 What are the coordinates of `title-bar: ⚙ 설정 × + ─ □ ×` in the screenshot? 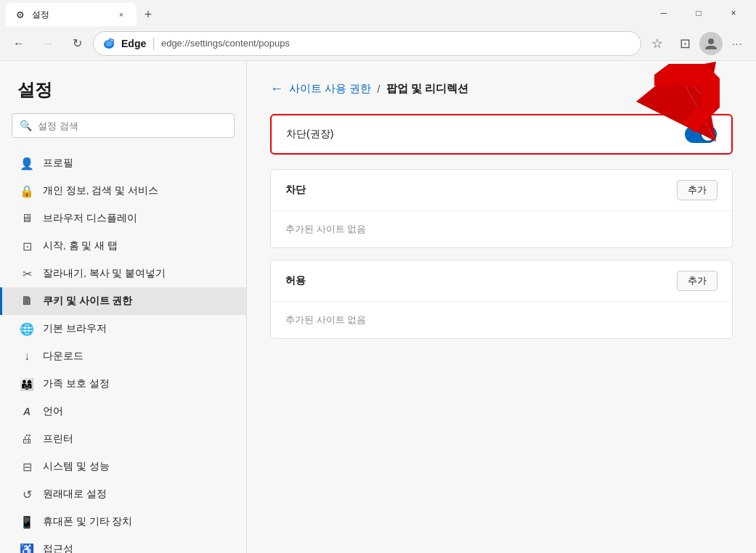 It's located at (378, 13).